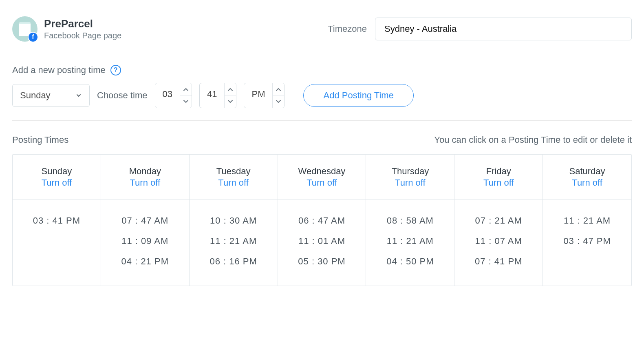 The image size is (644, 337). I want to click on ampm-up-button, so click(278, 89).